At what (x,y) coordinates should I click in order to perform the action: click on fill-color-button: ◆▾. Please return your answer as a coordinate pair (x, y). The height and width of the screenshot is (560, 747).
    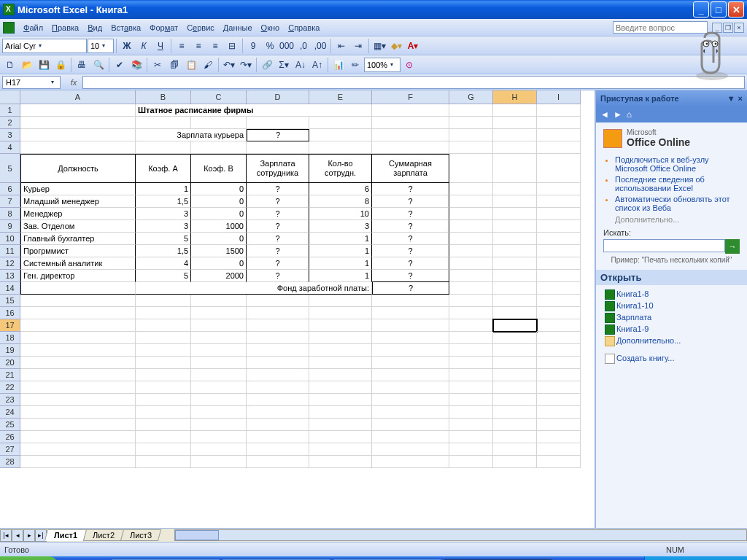
    Looking at the image, I should click on (396, 46).